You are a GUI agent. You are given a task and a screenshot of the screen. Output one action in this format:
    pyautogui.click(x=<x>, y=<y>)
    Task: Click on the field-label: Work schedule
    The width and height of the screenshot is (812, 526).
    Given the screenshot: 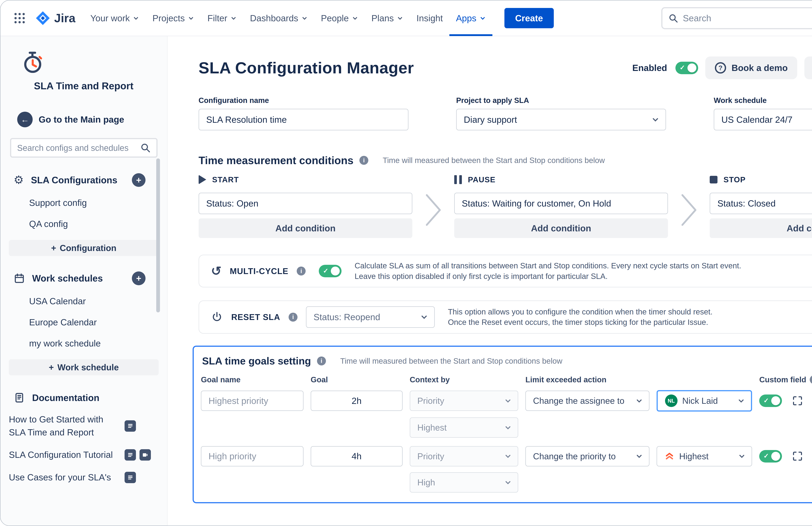 What is the action you would take?
    pyautogui.click(x=763, y=100)
    